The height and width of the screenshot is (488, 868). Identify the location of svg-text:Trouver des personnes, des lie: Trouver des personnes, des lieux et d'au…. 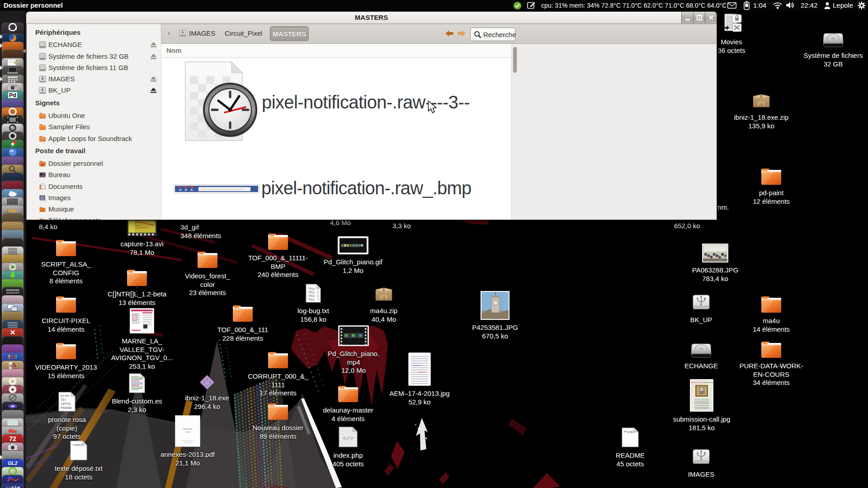
(222, 189).